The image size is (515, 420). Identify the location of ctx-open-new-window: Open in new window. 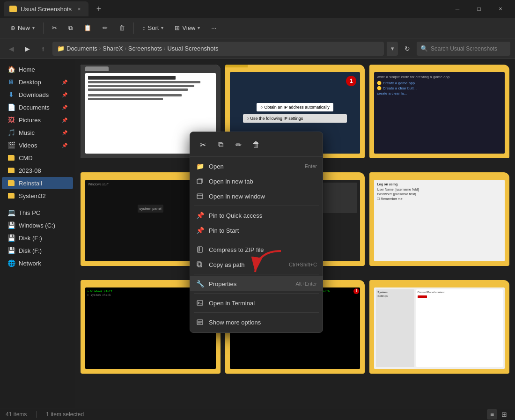
(257, 196).